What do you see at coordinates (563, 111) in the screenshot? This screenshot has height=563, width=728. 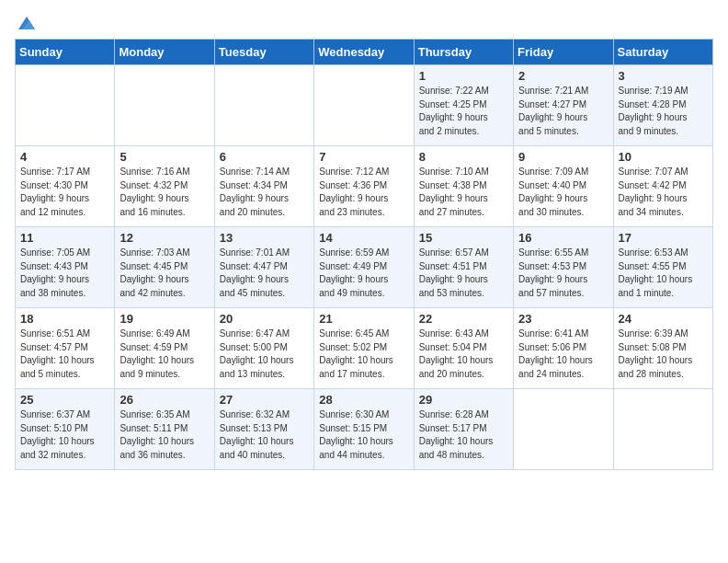 I see `day-info: Sunrise: 7:21 AM Sunset: 4:27 PM Dayligh…` at bounding box center [563, 111].